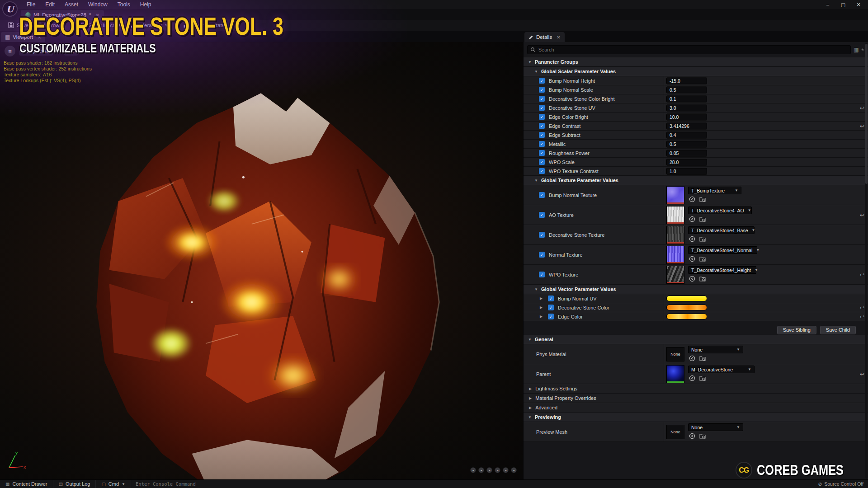 This screenshot has height=488, width=868. Describe the element at coordinates (856, 50) in the screenshot. I see `display-options-icon: ▥` at that location.